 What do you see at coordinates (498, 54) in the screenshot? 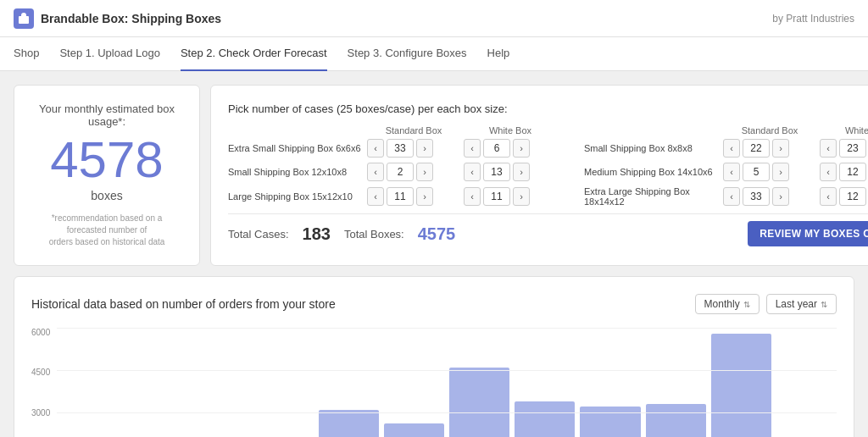
I see `nav-item-help: Help` at bounding box center [498, 54].